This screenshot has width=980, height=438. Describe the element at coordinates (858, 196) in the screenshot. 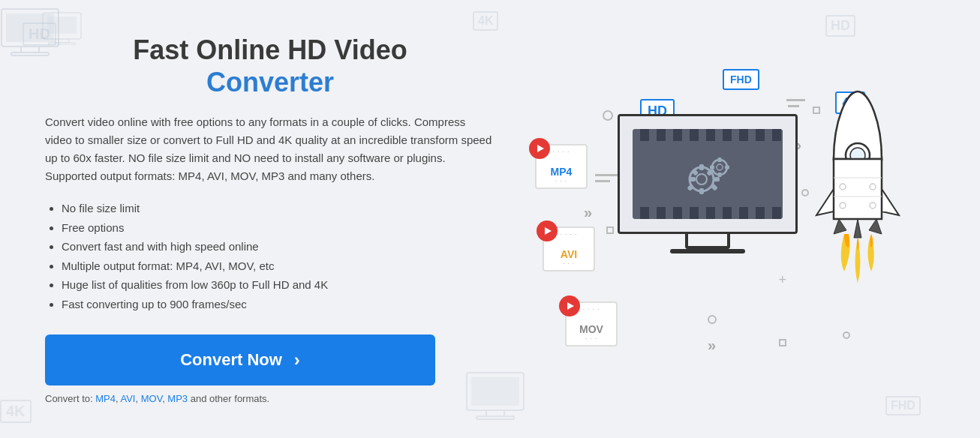

I see `rocket-svg` at that location.